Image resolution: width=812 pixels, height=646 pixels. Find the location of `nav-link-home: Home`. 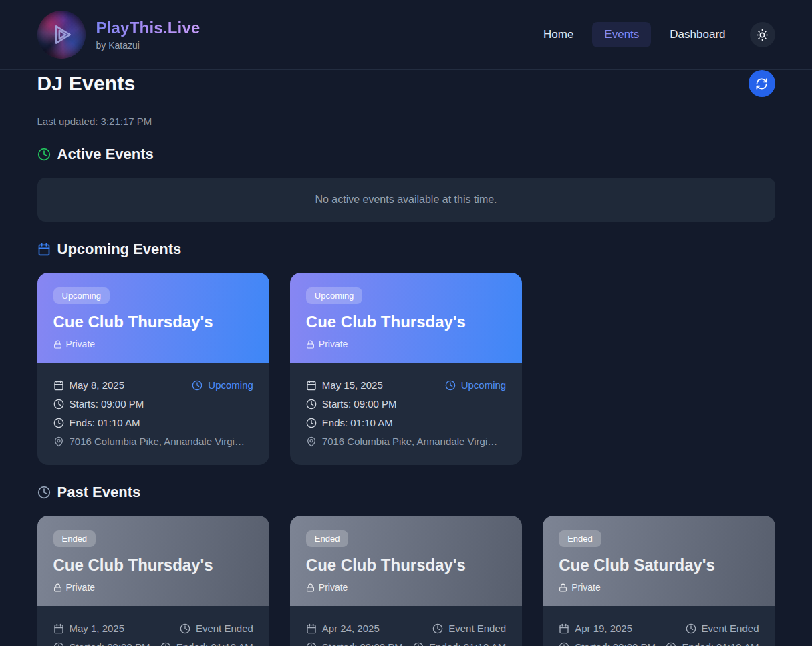

nav-link-home: Home is located at coordinates (559, 35).